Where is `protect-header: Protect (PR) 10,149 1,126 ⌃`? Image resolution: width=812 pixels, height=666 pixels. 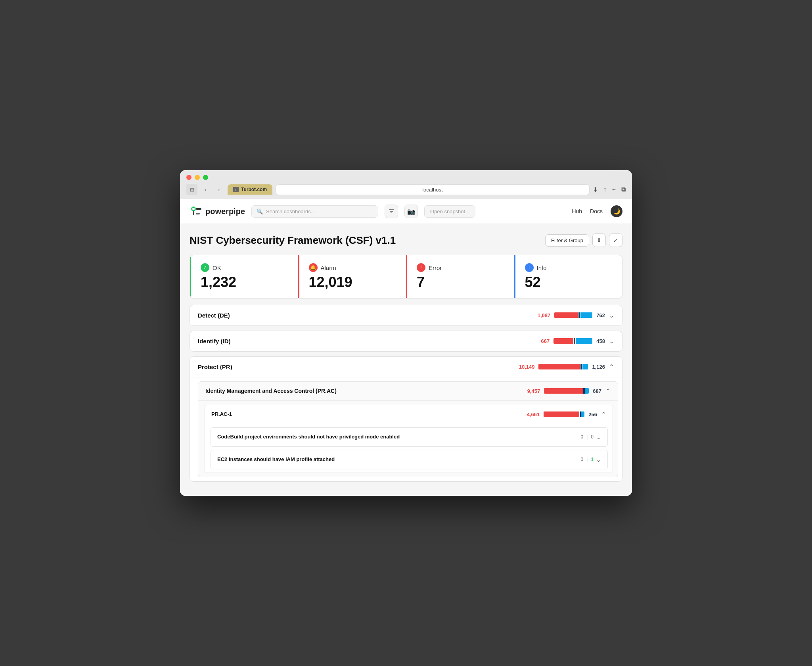
protect-header: Protect (PR) 10,149 1,126 ⌃ is located at coordinates (406, 367).